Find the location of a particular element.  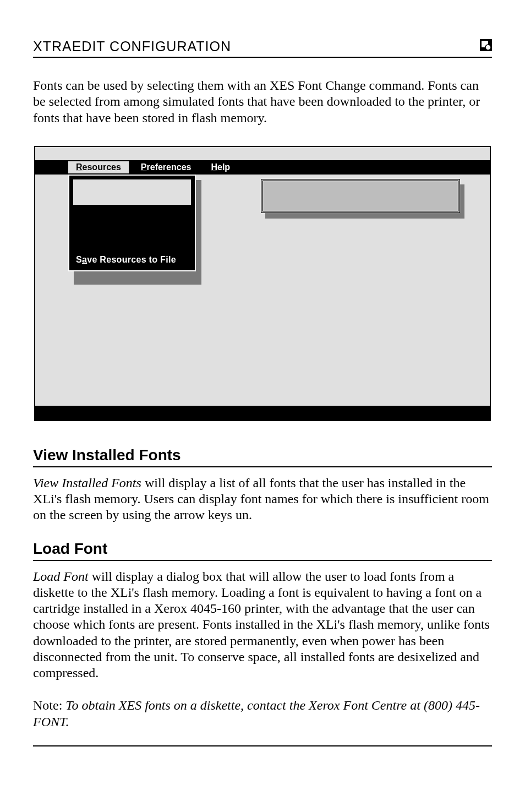

load-font-paragraph: Load Font will display a dialog box that… is located at coordinates (262, 625).